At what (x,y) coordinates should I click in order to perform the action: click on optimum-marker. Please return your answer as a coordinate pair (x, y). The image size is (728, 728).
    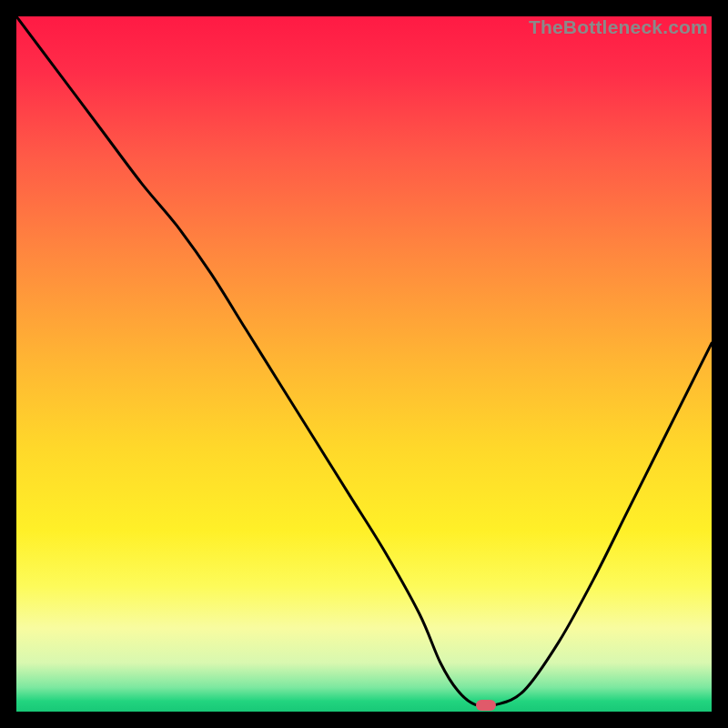
    Looking at the image, I should click on (486, 705).